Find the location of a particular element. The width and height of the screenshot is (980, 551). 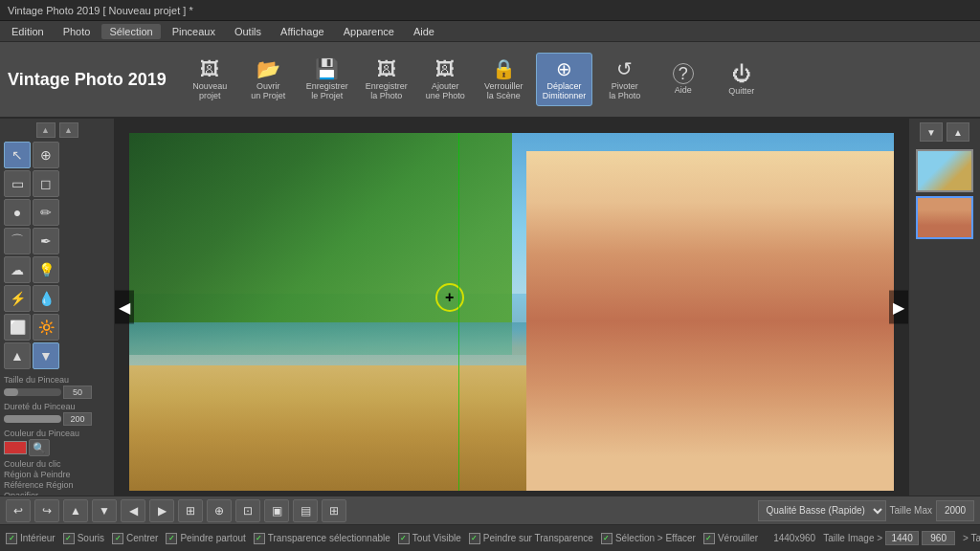

frame-btn: ▣ is located at coordinates (277, 511).